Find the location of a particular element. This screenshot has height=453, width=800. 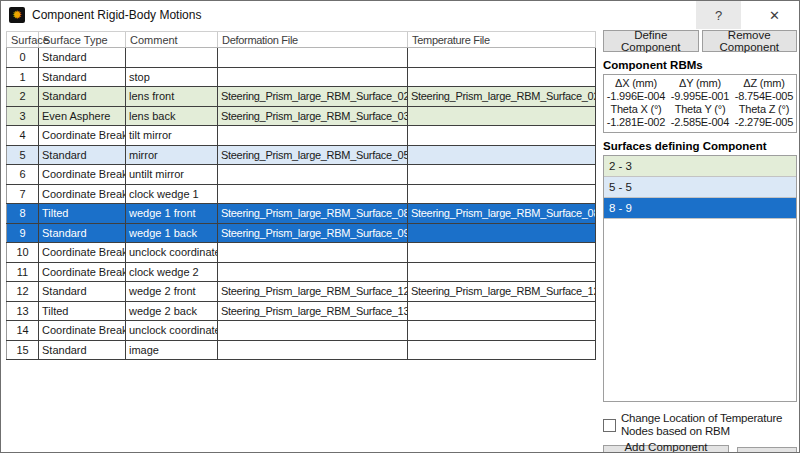

remove-component-button: Remove Component is located at coordinates (750, 41).